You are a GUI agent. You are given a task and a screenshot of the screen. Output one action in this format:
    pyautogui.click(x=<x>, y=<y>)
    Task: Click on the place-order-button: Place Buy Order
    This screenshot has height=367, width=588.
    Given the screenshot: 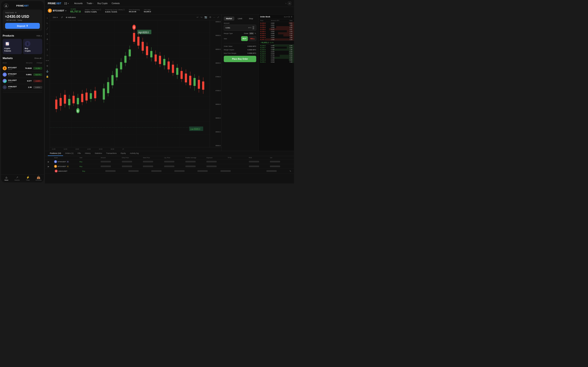 What is the action you would take?
    pyautogui.click(x=240, y=59)
    